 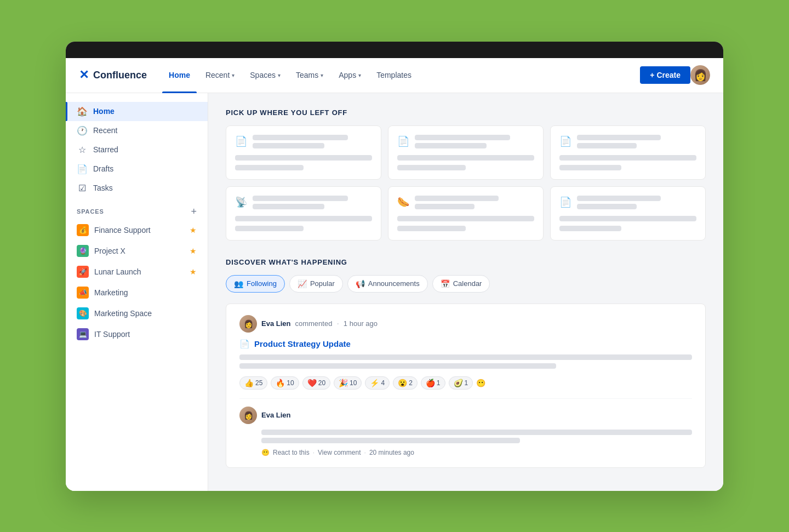 What do you see at coordinates (220, 75) in the screenshot?
I see `nav-link-recent: Recent ▾` at bounding box center [220, 75].